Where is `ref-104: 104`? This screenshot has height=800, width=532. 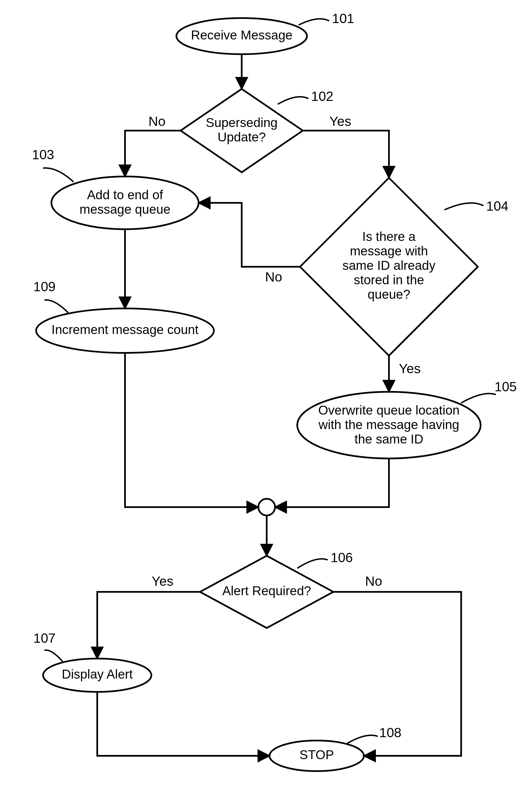 ref-104: 104 is located at coordinates (497, 206).